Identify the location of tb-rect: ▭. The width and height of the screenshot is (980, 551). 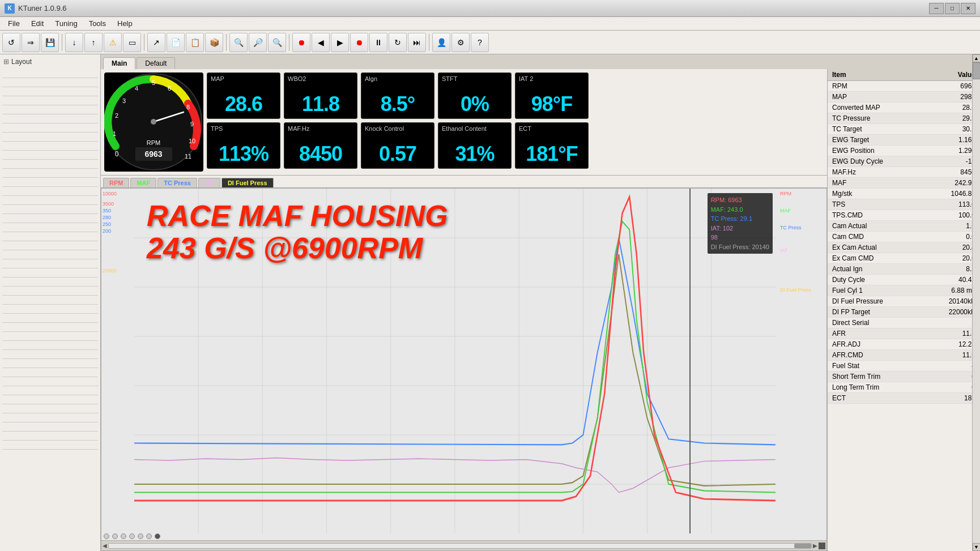
(132, 42).